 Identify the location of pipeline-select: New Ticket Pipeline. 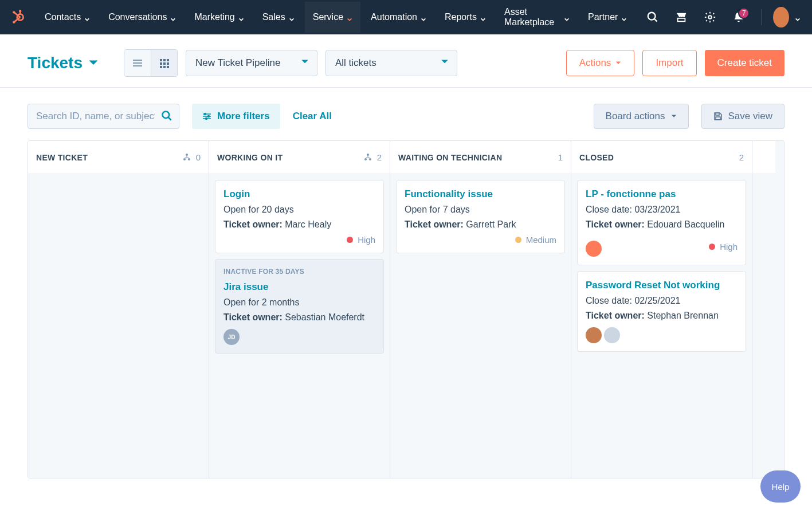
(252, 63).